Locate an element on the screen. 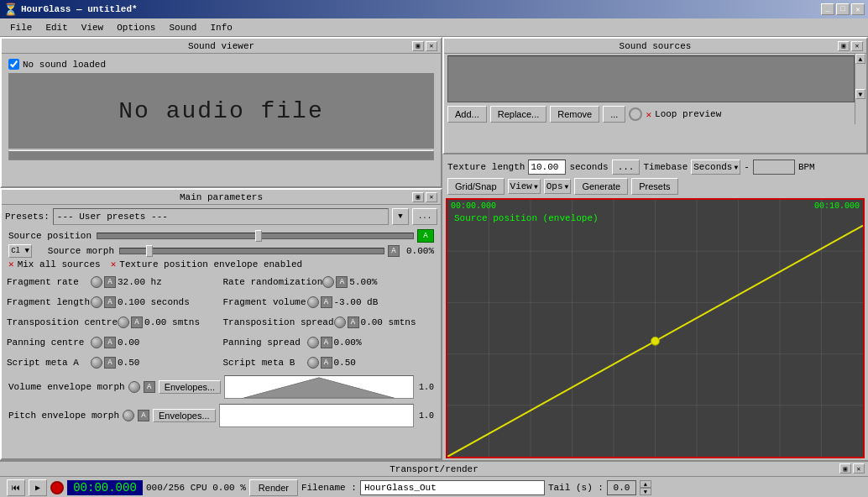 Image resolution: width=868 pixels, height=497 pixels. script-meta-a-knob is located at coordinates (97, 363).